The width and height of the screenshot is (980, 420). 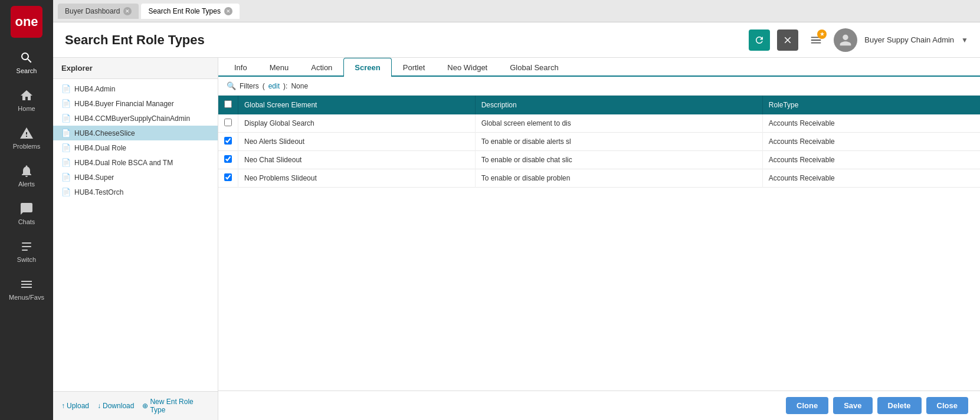 I want to click on sidebar-item-search: Search, so click(x=27, y=63).